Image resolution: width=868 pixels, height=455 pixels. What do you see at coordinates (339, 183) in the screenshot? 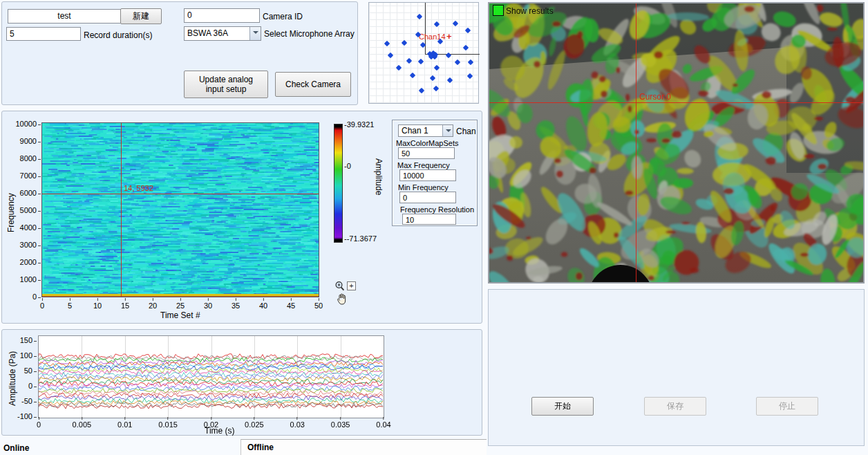
I see `amplitude-colorbar` at bounding box center [339, 183].